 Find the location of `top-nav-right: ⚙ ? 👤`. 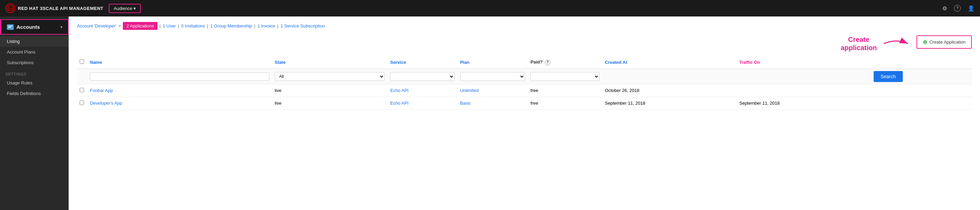

top-nav-right: ⚙ ? 👤 is located at coordinates (959, 8).